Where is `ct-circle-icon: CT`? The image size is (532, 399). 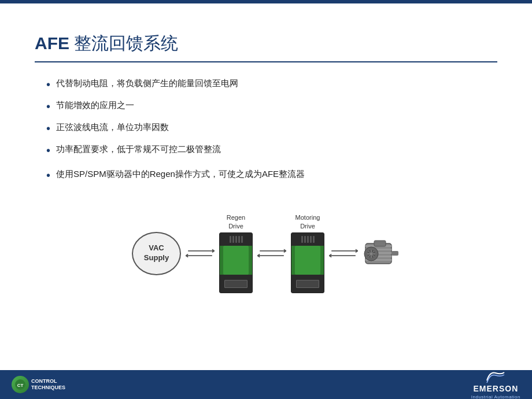
ct-circle-icon: CT is located at coordinates (20, 385).